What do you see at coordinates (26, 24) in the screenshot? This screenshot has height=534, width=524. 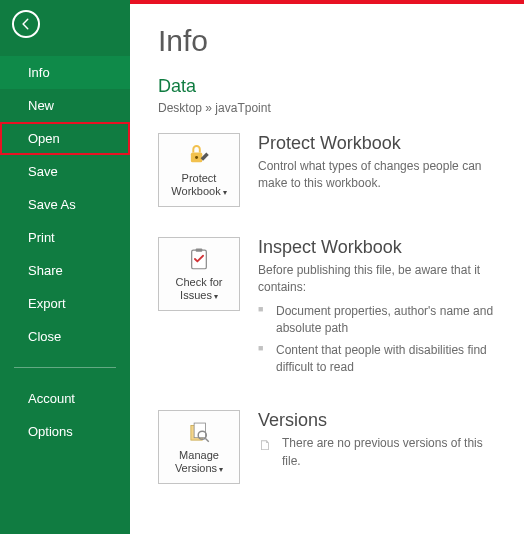 I see `back-button` at bounding box center [26, 24].